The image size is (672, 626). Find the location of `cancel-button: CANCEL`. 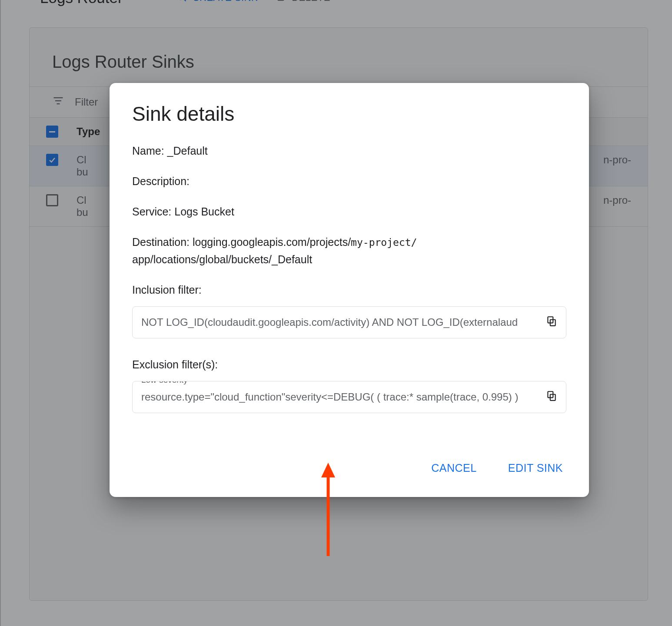

cancel-button: CANCEL is located at coordinates (454, 468).